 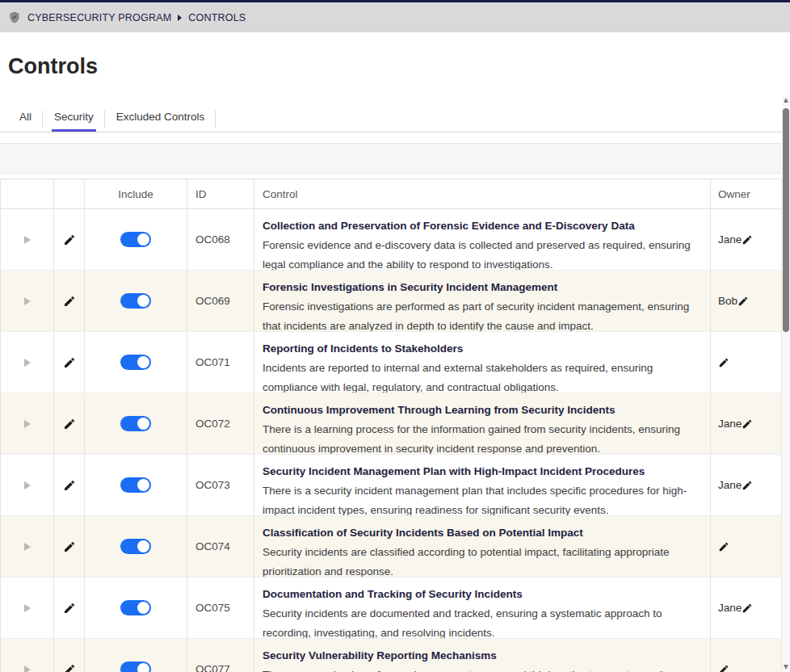 What do you see at coordinates (483, 194) in the screenshot?
I see `header-control: Control` at bounding box center [483, 194].